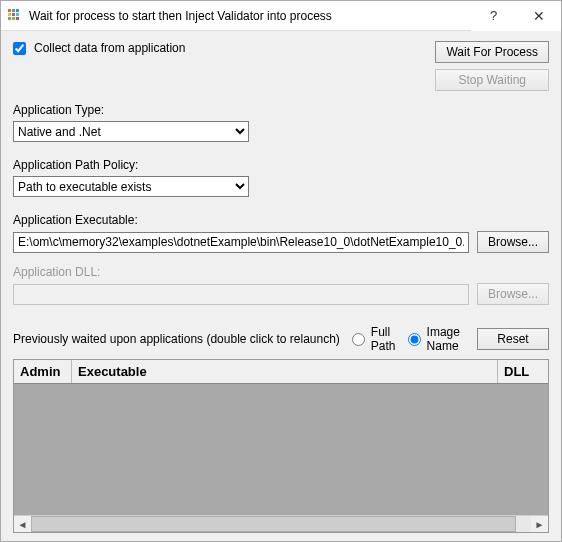  I want to click on app-dll-input, so click(241, 294).